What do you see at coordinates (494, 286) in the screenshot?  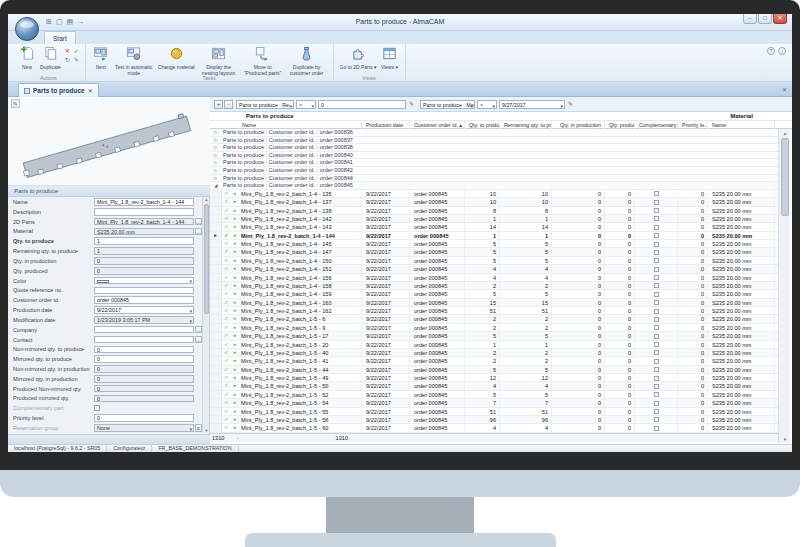 I see `table-row: ✓●Mint_Ply_1.8_rev-2_batch_1-4 - 1589/22…` at bounding box center [494, 286].